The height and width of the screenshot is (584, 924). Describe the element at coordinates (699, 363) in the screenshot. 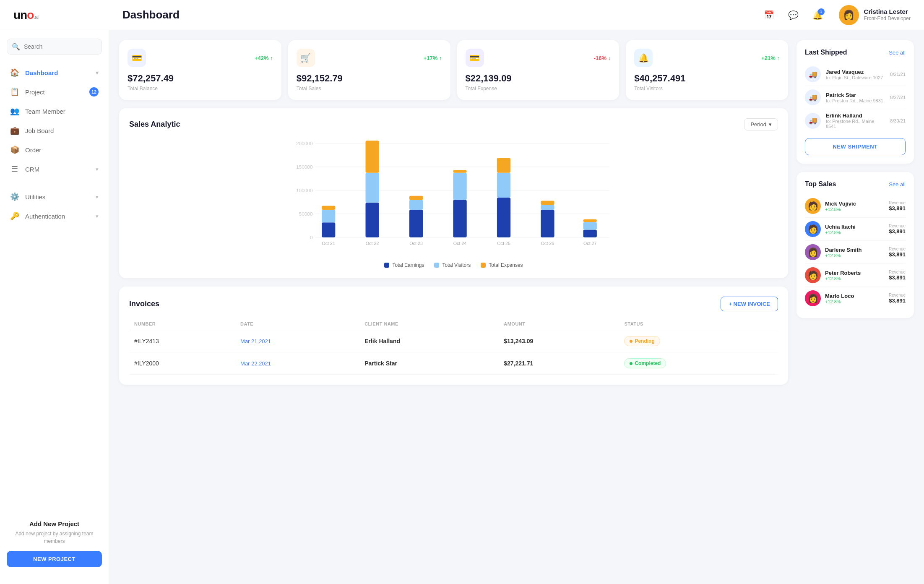

I see `invoice-status: Completed` at that location.